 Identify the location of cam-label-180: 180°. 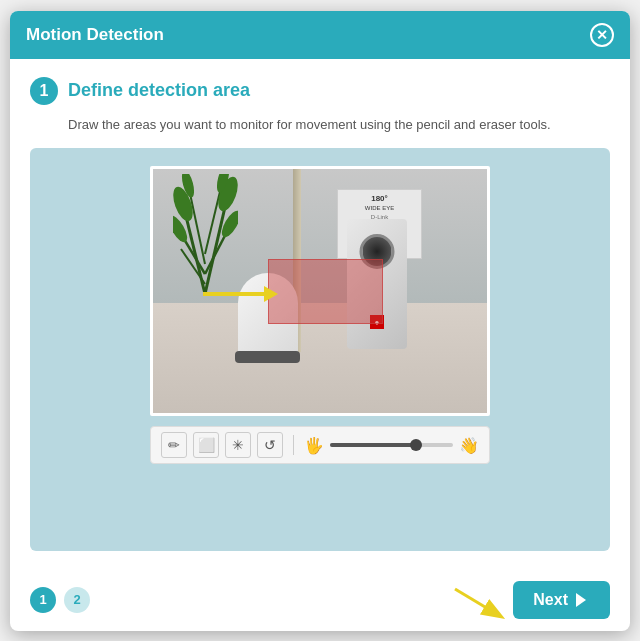
(380, 198).